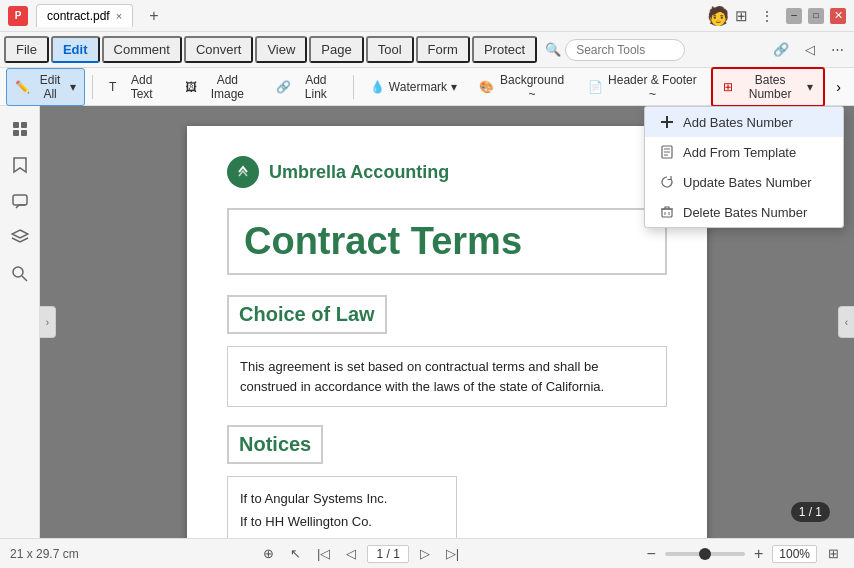 Image resolution: width=854 pixels, height=568 pixels. What do you see at coordinates (740, 152) in the screenshot?
I see `add-template-label: Add From Template` at bounding box center [740, 152].